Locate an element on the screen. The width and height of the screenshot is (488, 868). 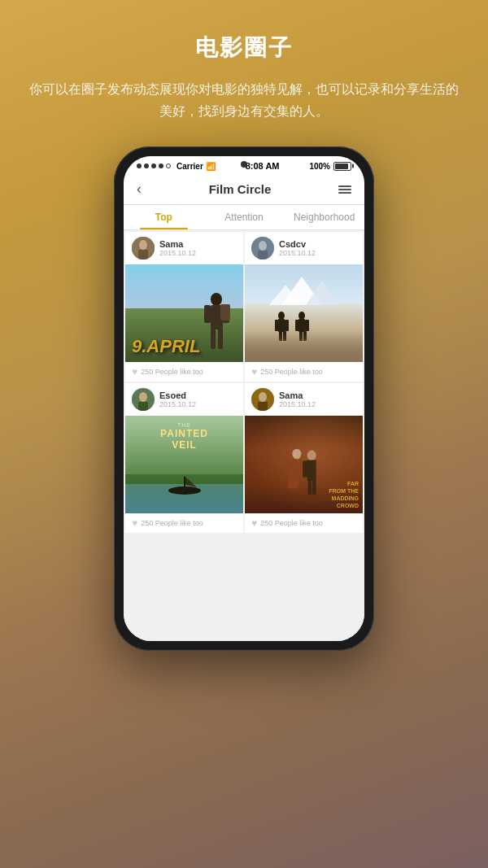
heart-icon-4: ♥ is located at coordinates (254, 523).